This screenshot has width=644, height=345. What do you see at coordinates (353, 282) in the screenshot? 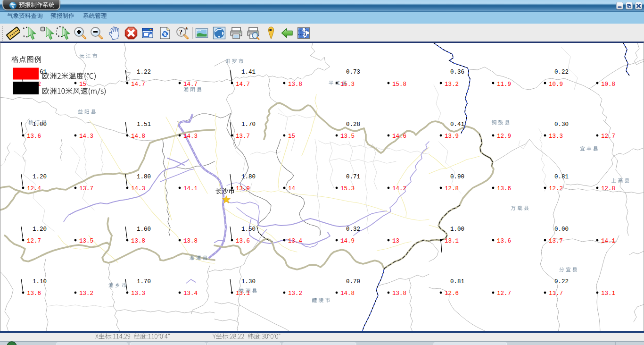
I see `svg-text: 0.70` at bounding box center [353, 282].